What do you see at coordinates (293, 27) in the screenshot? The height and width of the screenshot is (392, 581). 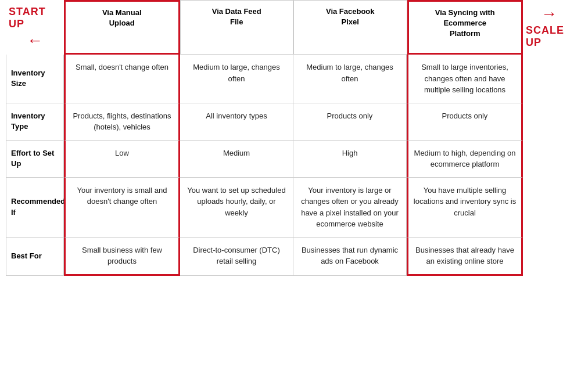 I see `column-headers: Via Manual Upload Via Data Feed File Via…` at bounding box center [293, 27].